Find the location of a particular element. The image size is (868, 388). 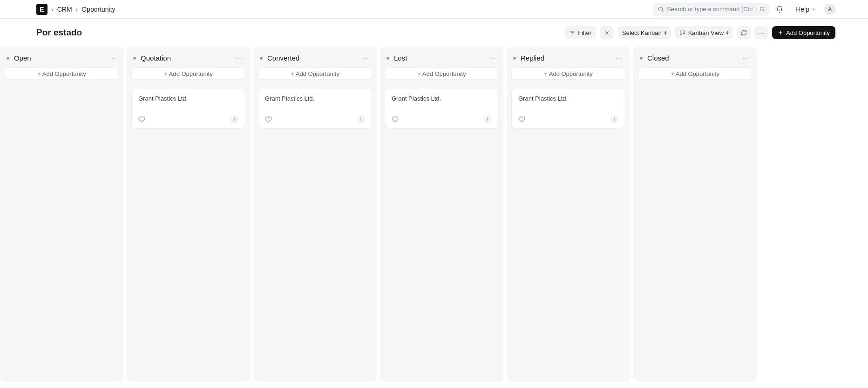

help-button: Help is located at coordinates (806, 9).